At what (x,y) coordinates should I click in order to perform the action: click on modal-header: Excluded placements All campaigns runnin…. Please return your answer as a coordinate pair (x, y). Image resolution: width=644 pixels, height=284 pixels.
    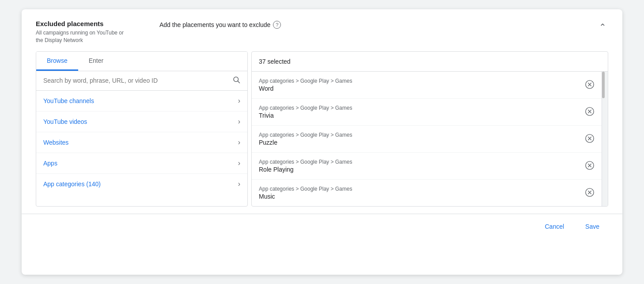
    Looking at the image, I should click on (322, 30).